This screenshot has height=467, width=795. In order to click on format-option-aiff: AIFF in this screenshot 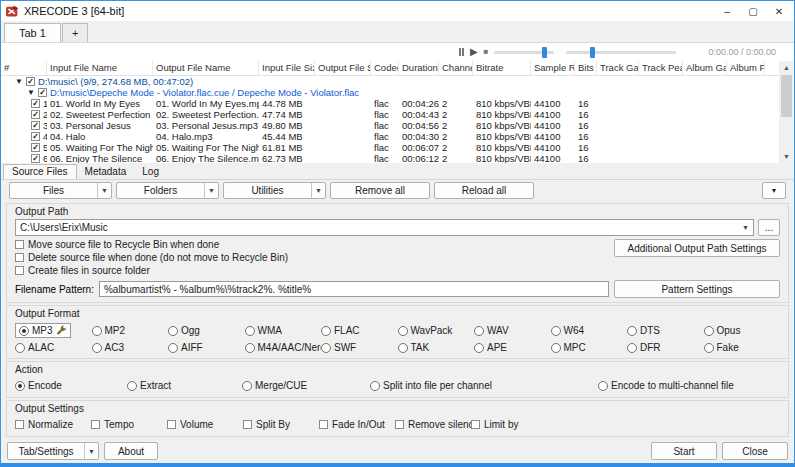, I will do `click(206, 348)`.